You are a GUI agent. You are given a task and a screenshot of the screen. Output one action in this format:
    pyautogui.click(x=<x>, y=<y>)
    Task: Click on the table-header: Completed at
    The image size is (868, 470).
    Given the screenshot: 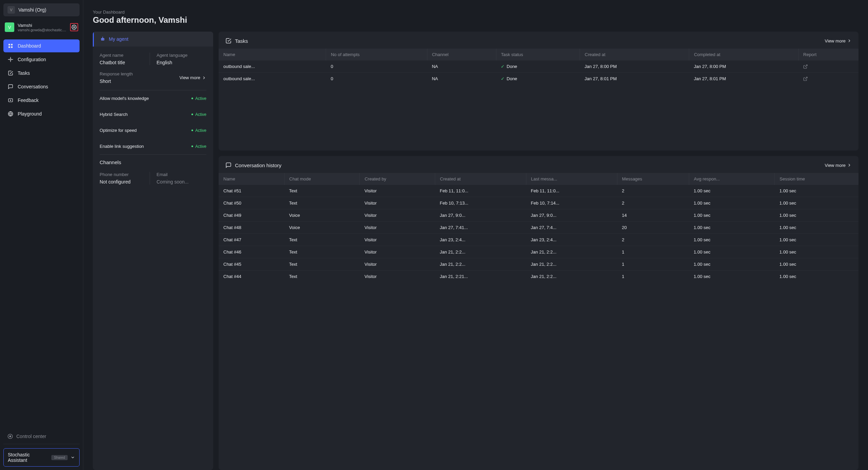 What is the action you would take?
    pyautogui.click(x=744, y=54)
    